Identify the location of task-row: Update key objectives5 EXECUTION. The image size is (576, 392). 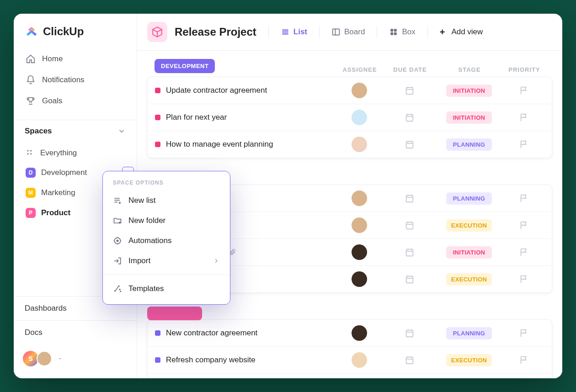
(350, 376).